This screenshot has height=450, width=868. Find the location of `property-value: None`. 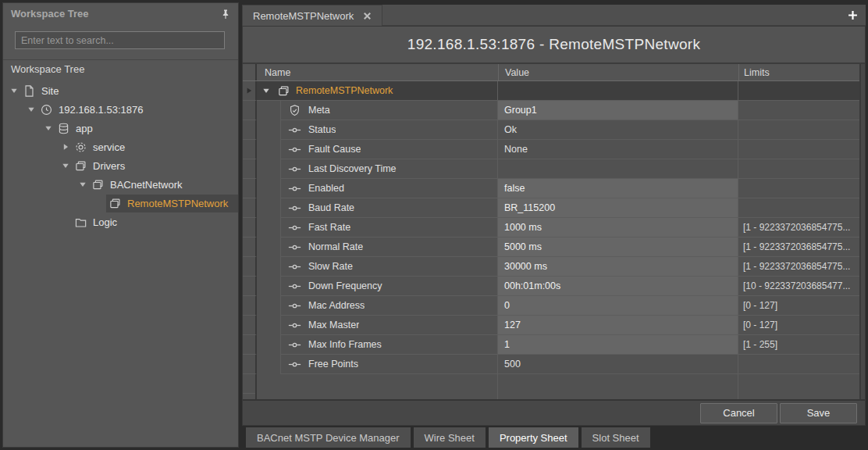

property-value: None is located at coordinates (618, 150).